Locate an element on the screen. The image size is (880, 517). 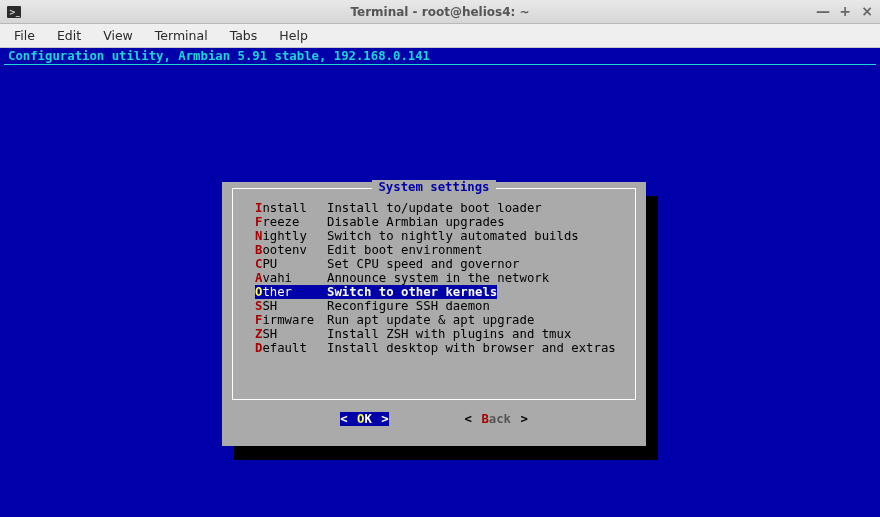
minimize-button: — is located at coordinates (823, 11).